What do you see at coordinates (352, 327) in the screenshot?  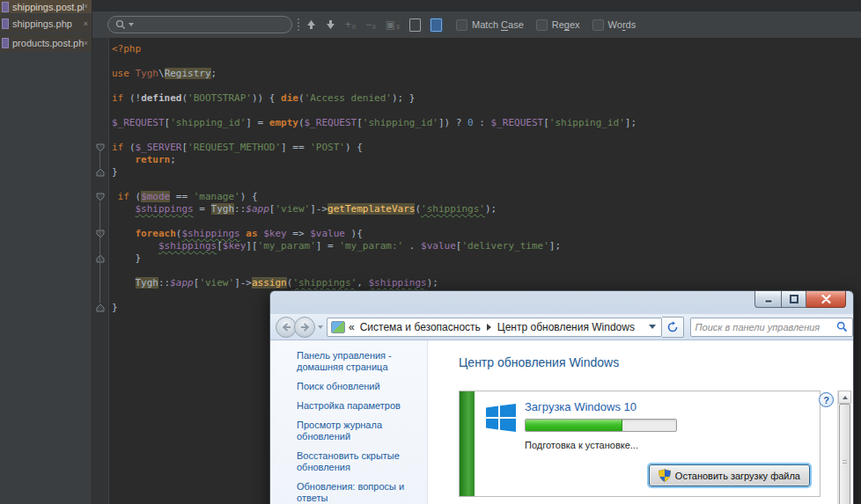 I see `breadcrumb-collapsed: «` at bounding box center [352, 327].